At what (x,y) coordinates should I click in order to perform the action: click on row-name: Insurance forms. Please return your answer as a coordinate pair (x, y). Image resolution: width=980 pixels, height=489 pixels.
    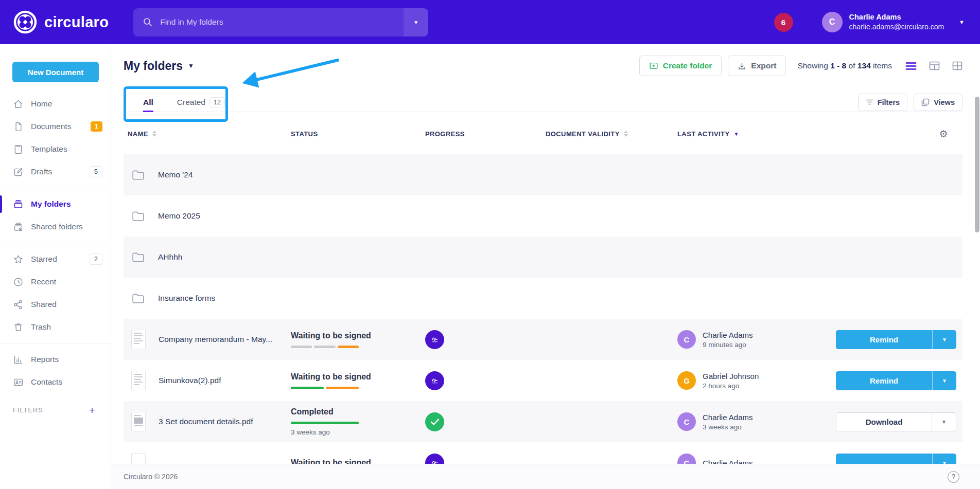
    Looking at the image, I should click on (186, 298).